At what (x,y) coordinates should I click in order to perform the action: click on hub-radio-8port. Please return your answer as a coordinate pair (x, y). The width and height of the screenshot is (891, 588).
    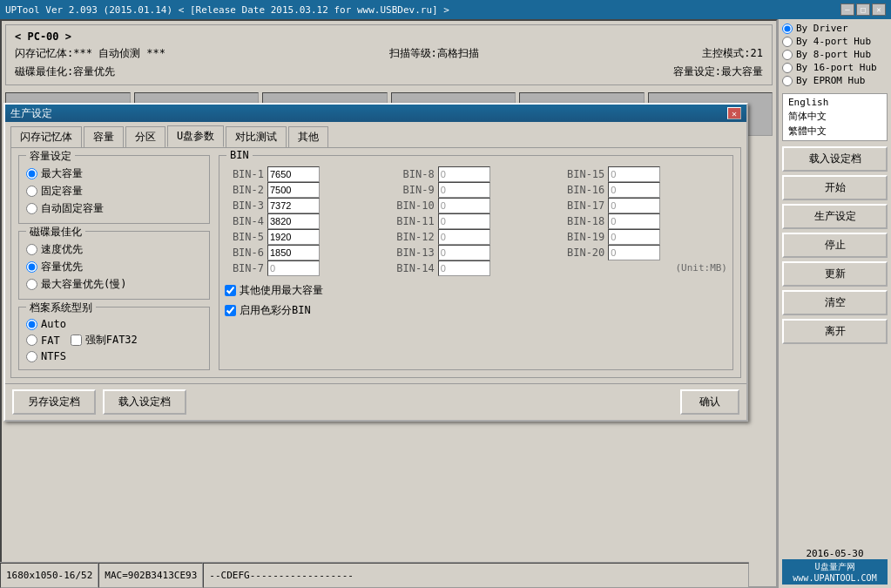
    Looking at the image, I should click on (787, 55).